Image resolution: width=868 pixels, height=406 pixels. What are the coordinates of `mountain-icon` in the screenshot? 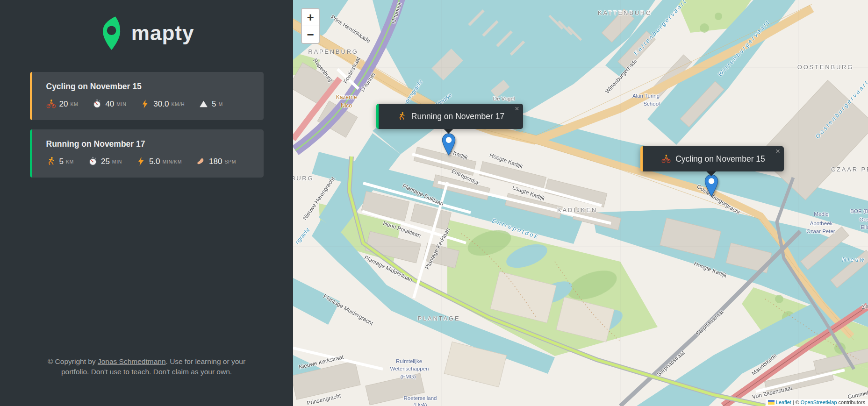 It's located at (204, 104).